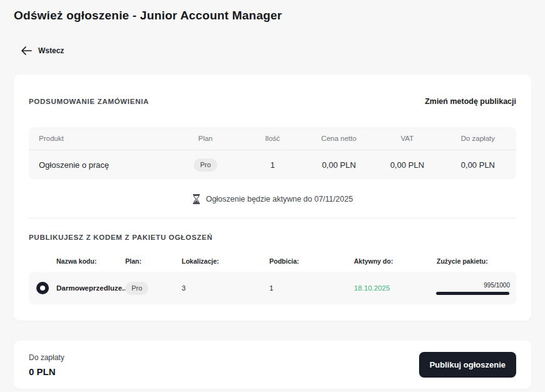 This screenshot has width=545, height=392. Describe the element at coordinates (395, 288) in the screenshot. I see `code-active-until-value: 18.10.2025` at that location.